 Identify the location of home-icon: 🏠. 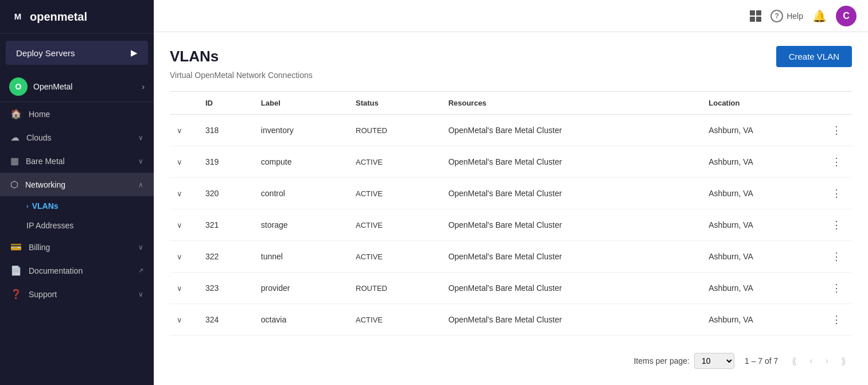
(16, 114).